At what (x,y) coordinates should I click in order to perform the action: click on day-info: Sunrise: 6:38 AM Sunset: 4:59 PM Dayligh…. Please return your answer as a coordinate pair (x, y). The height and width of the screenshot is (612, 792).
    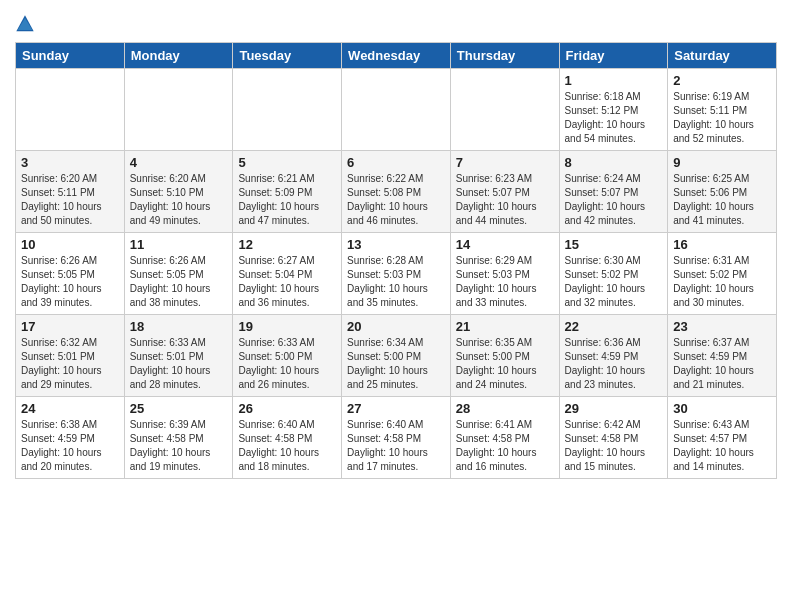
    Looking at the image, I should click on (70, 446).